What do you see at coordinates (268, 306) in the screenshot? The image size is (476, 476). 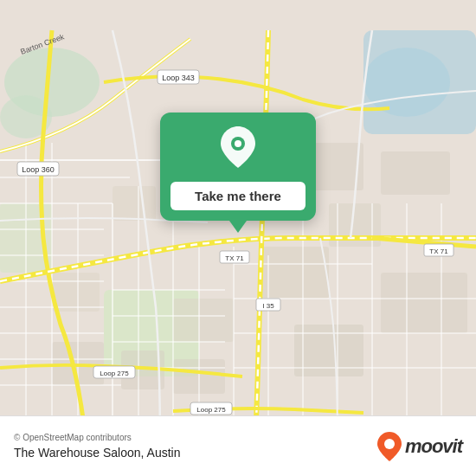 I see `svg-text: I 35` at bounding box center [268, 306].